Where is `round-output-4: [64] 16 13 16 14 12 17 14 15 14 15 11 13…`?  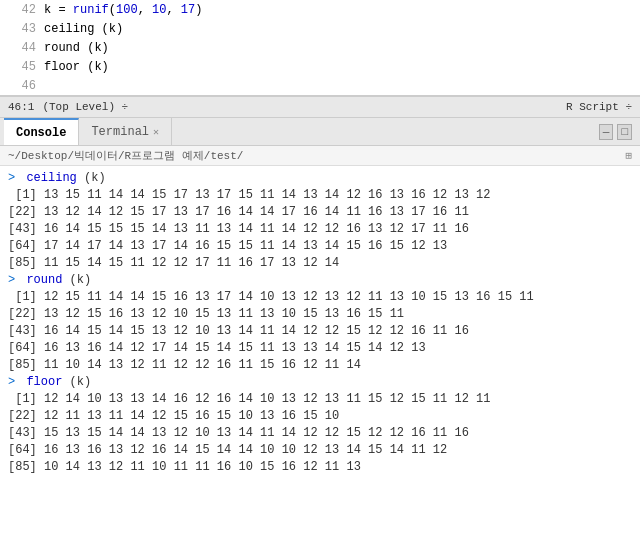 round-output-4: [64] 16 13 16 14 12 17 14 15 14 15 11 13… is located at coordinates (320, 348).